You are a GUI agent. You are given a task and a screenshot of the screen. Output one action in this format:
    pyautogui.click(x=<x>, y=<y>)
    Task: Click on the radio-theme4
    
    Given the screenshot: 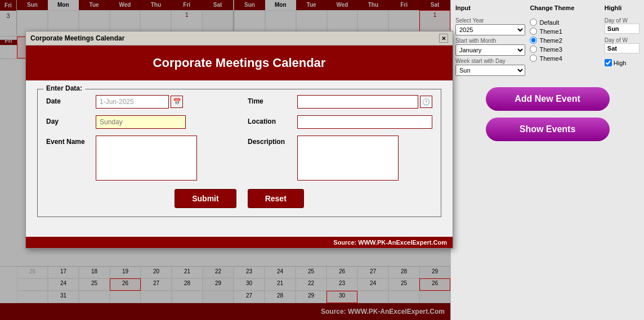 What is the action you would take?
    pyautogui.click(x=534, y=58)
    